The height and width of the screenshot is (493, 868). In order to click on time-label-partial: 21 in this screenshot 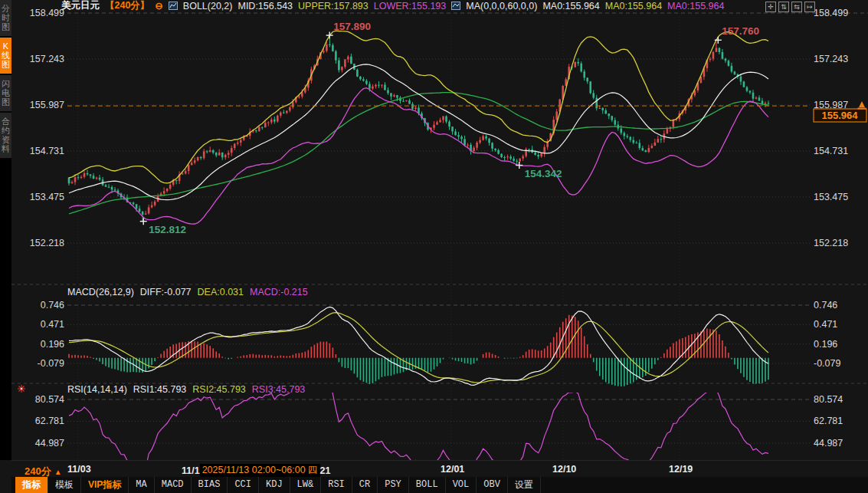, I will do `click(326, 471)`.